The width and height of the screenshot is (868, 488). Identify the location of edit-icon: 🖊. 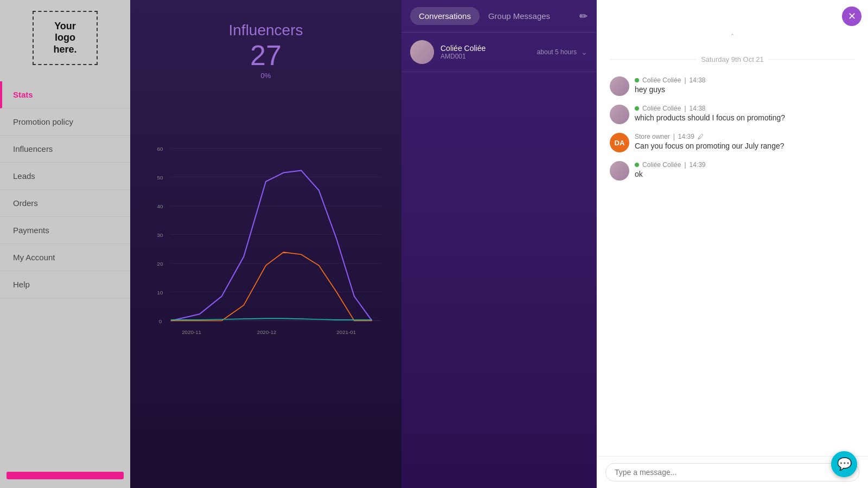
(701, 137).